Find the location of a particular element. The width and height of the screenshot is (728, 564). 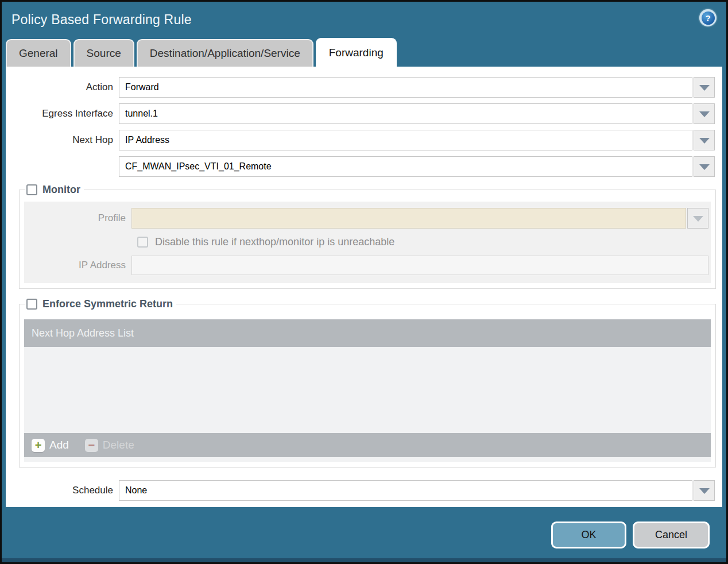

disable-rule-label: Disable this rule if nexthop/monitor ip … is located at coordinates (274, 242).